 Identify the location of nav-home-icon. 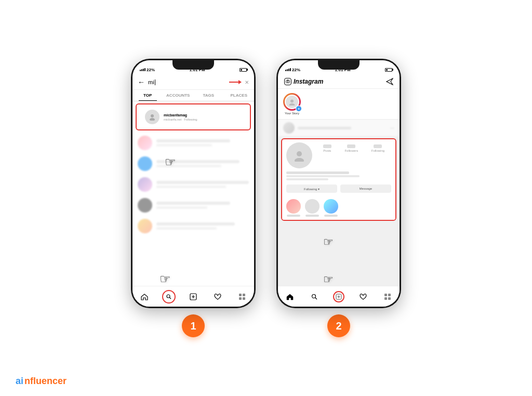
(144, 297).